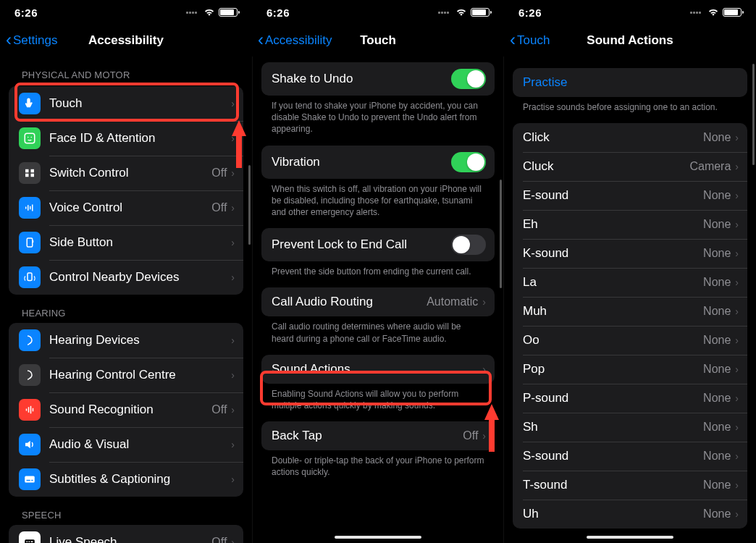 Image resolution: width=756 pixels, height=543 pixels. What do you see at coordinates (630, 282) in the screenshot?
I see `row-sound: LaNone›` at bounding box center [630, 282].